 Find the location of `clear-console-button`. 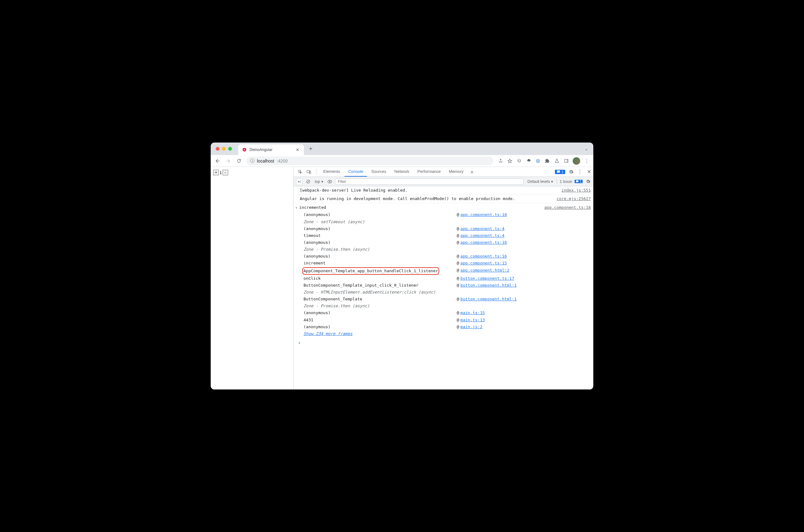

clear-console-button is located at coordinates (308, 182).